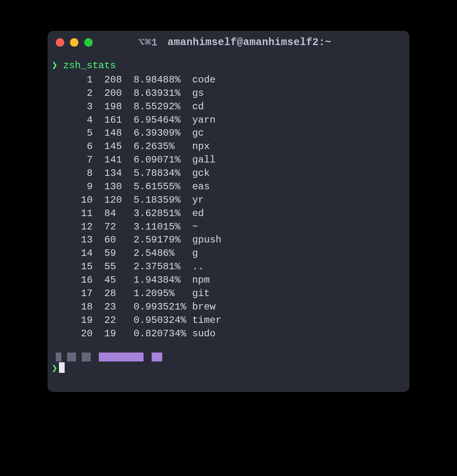  I want to click on stat-percent: 6.09071%, so click(163, 160).